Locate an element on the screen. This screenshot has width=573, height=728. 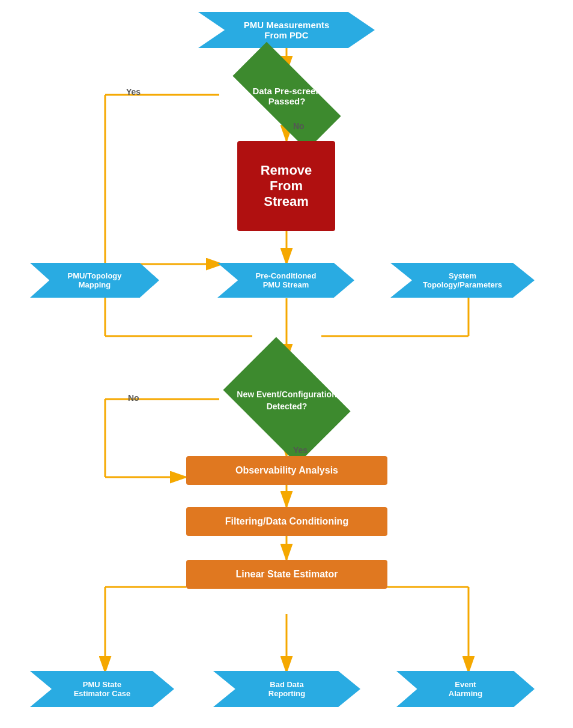
no-prescreen-label: No is located at coordinates (299, 126).